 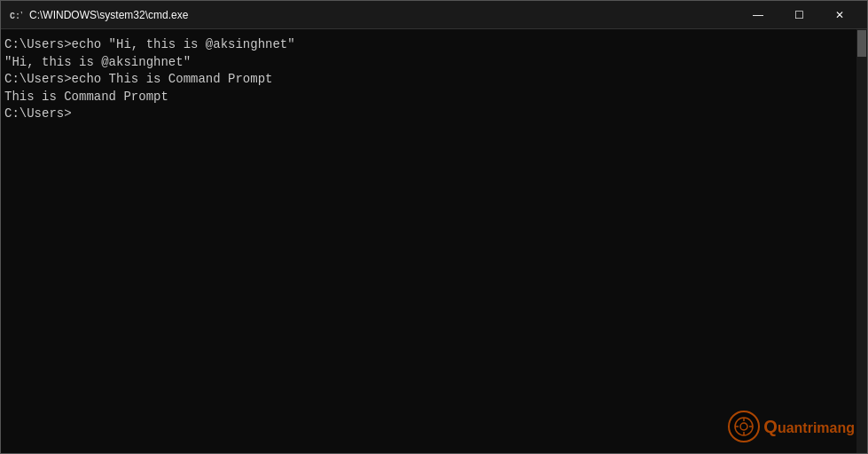 What do you see at coordinates (434, 80) in the screenshot?
I see `terminal-line: C:\Users>echo This is Command Prompt` at bounding box center [434, 80].